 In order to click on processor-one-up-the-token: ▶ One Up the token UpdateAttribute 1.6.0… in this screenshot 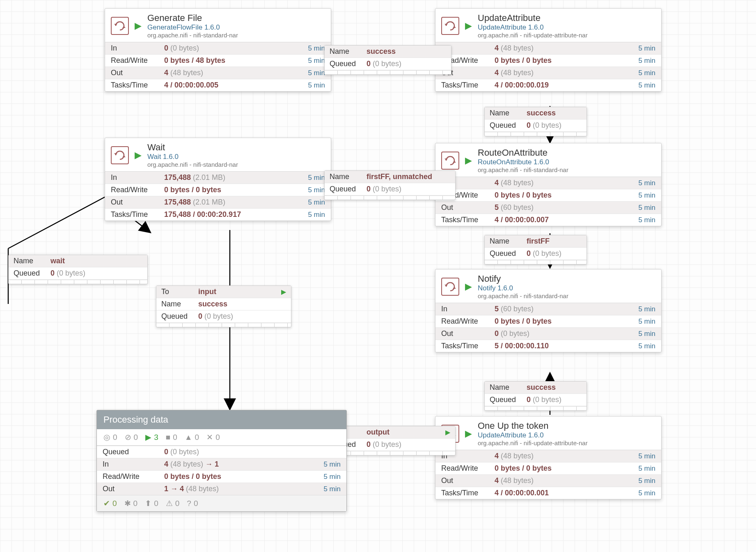, I will do `click(548, 458)`.